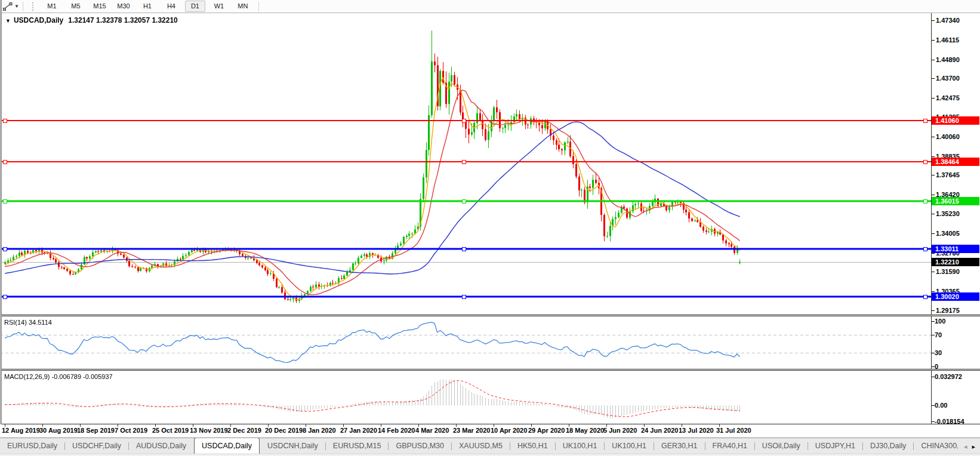 The width and height of the screenshot is (980, 456). I want to click on date-tick-label: 4 Mar 2020, so click(432, 430).